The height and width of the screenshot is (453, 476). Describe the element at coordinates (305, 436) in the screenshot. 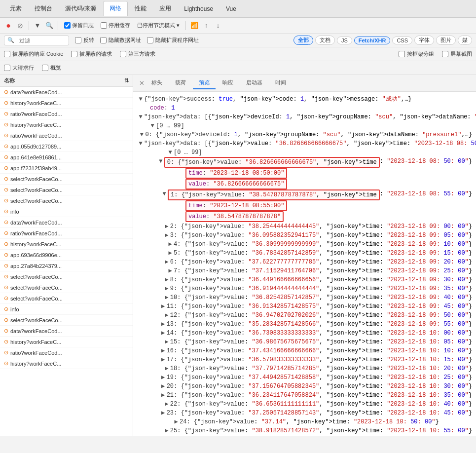

I see `json-line: ▶26: {"json-key">value: "35.231621621621…` at that location.